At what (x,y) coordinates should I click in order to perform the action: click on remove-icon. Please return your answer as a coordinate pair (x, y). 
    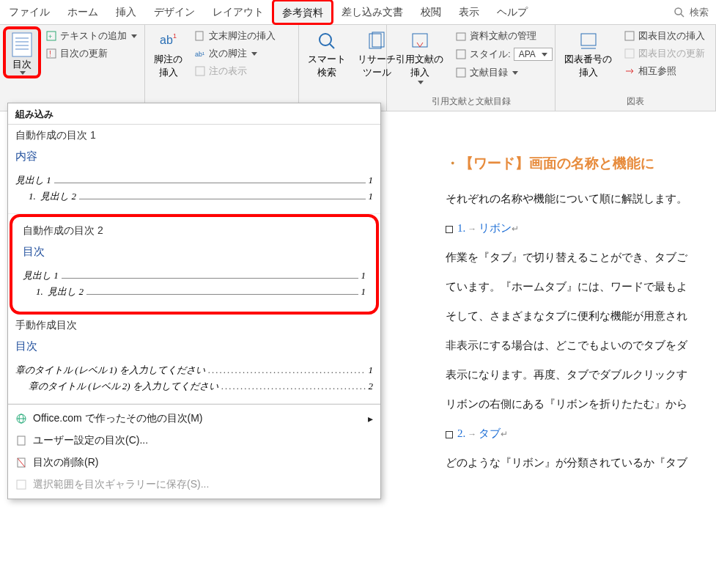
    Looking at the image, I should click on (21, 463).